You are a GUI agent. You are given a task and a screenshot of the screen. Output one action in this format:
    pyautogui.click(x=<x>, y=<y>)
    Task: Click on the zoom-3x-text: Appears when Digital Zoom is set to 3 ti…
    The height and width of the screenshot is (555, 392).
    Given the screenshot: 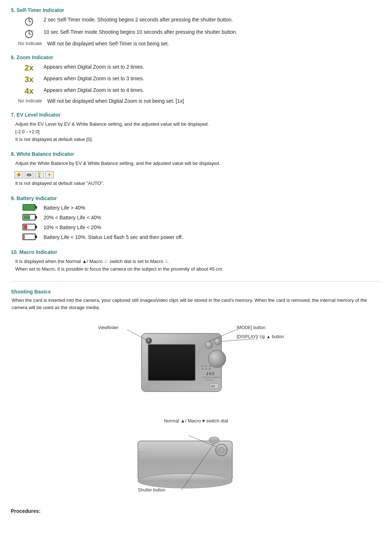 What is the action you would take?
    pyautogui.click(x=212, y=78)
    